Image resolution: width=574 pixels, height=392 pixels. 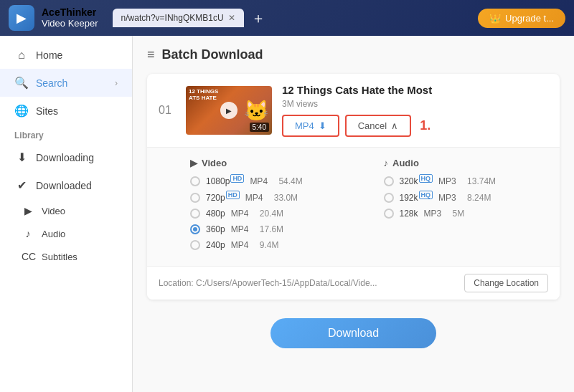 What do you see at coordinates (229, 110) in the screenshot?
I see `play-button: ▶` at bounding box center [229, 110].